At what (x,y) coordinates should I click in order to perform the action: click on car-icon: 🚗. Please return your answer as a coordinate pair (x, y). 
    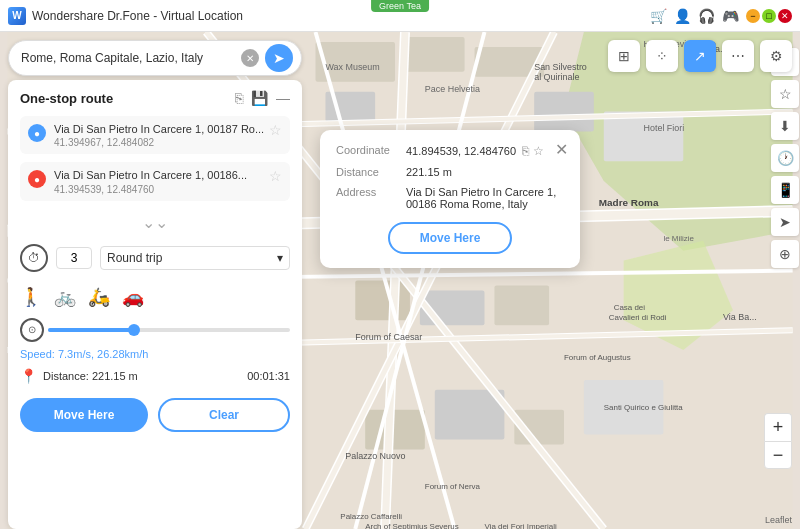
    Looking at the image, I should click on (133, 297).